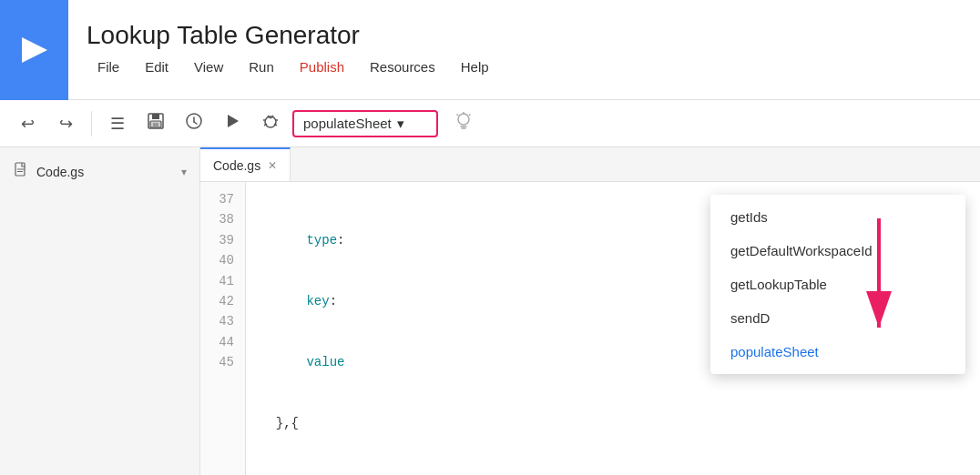 The image size is (980, 475). What do you see at coordinates (222, 199) in the screenshot?
I see `line-num-37: 37` at bounding box center [222, 199].